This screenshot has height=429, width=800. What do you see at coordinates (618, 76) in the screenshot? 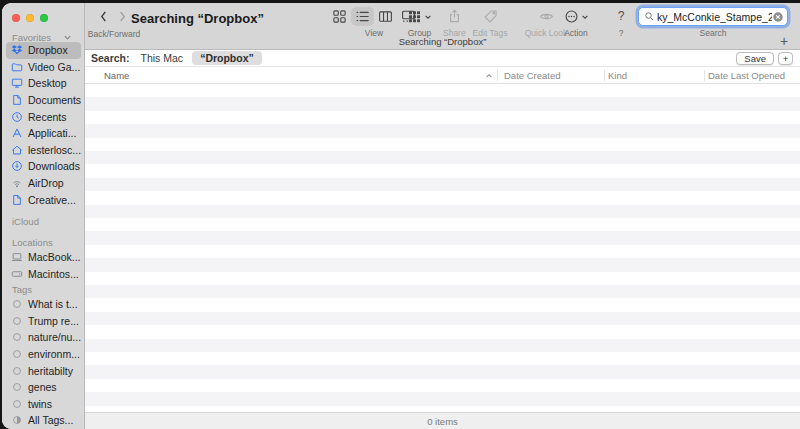
I see `column-header-kind: Kind` at bounding box center [618, 76].